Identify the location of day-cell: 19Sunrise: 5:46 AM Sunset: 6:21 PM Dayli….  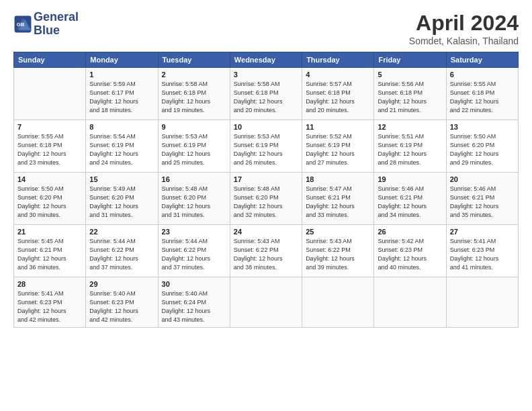
(410, 199).